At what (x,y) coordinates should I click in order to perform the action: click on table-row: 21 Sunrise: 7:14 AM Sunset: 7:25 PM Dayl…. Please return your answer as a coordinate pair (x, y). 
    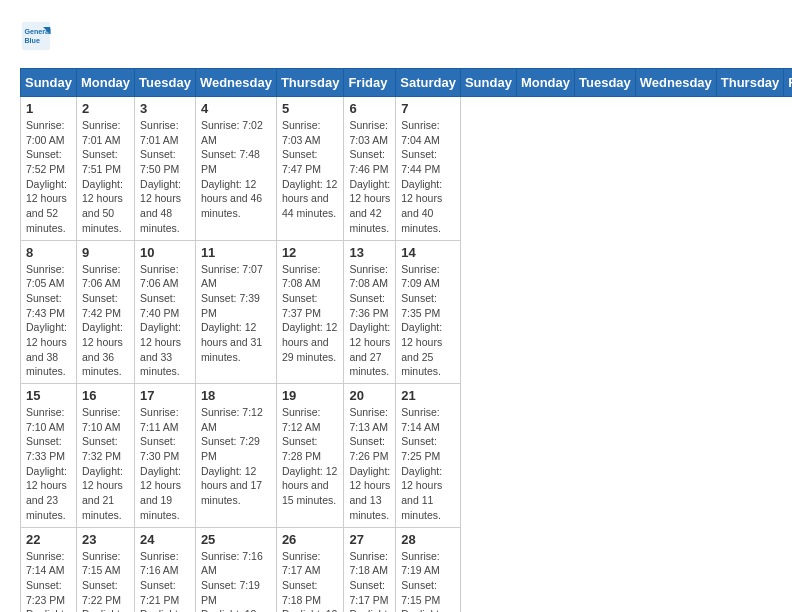
    Looking at the image, I should click on (428, 456).